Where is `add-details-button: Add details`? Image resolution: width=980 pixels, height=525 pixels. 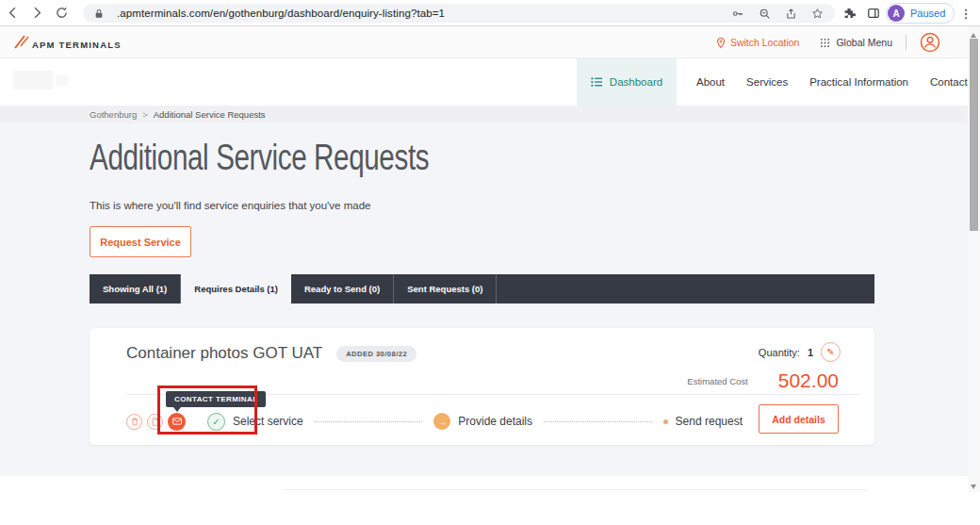 add-details-button: Add details is located at coordinates (799, 418).